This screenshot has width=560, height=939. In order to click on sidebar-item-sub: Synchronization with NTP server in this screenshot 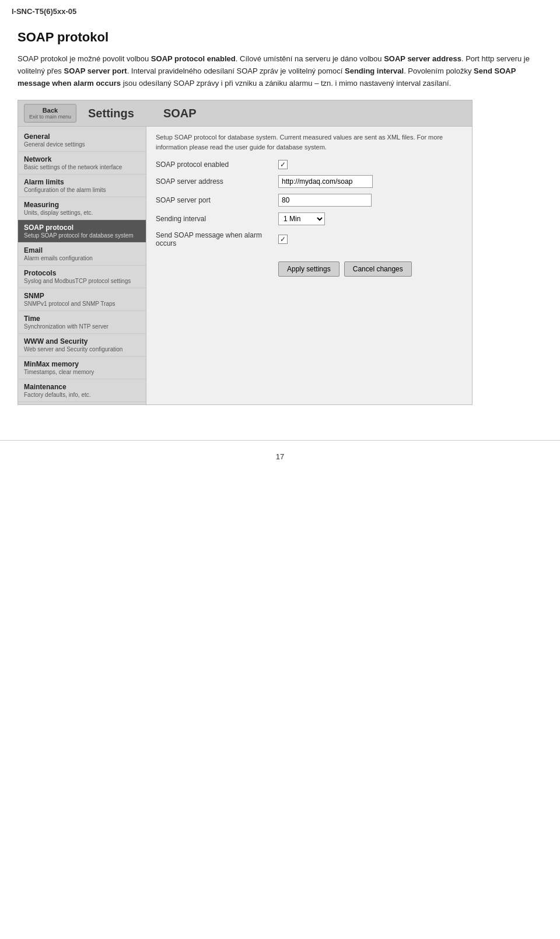, I will do `click(82, 327)`.